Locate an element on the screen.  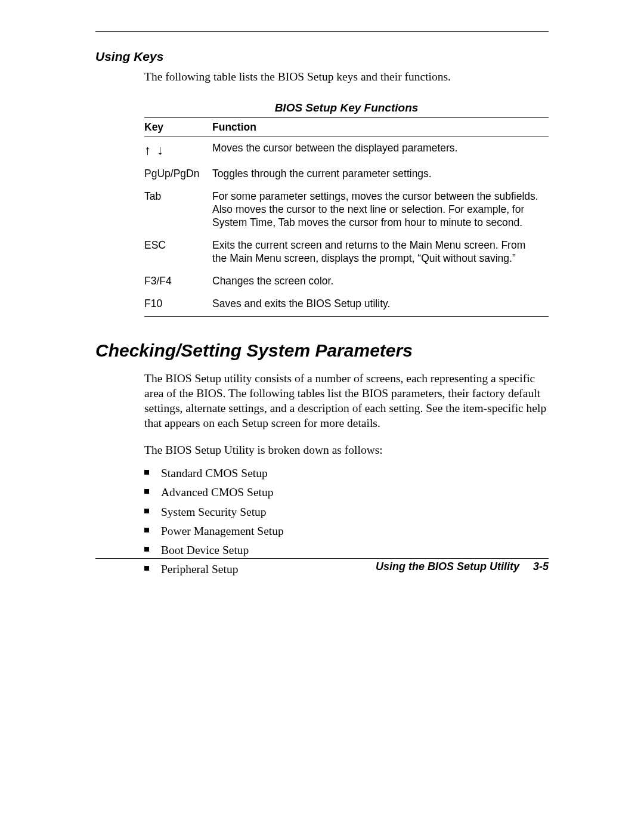
func-cell: Changes the screen color. is located at coordinates (380, 281).